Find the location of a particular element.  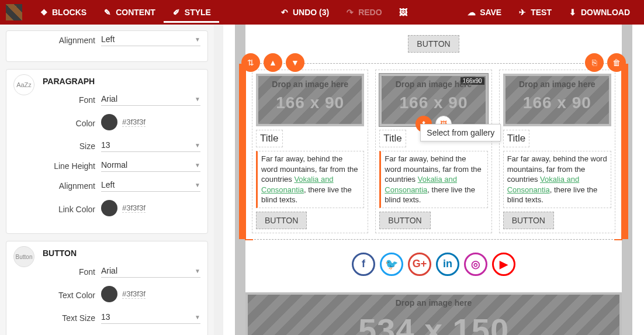

sidebar-scrollbar is located at coordinates (219, 180).